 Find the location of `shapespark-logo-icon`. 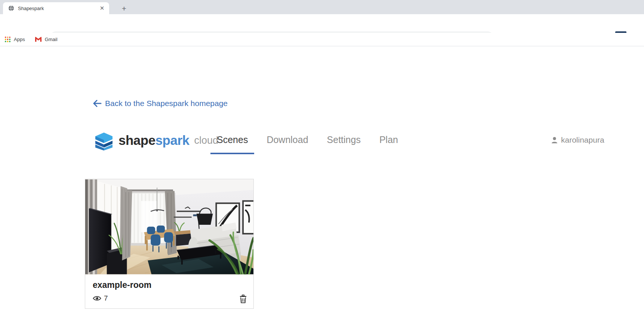

shapespark-logo-icon is located at coordinates (104, 140).